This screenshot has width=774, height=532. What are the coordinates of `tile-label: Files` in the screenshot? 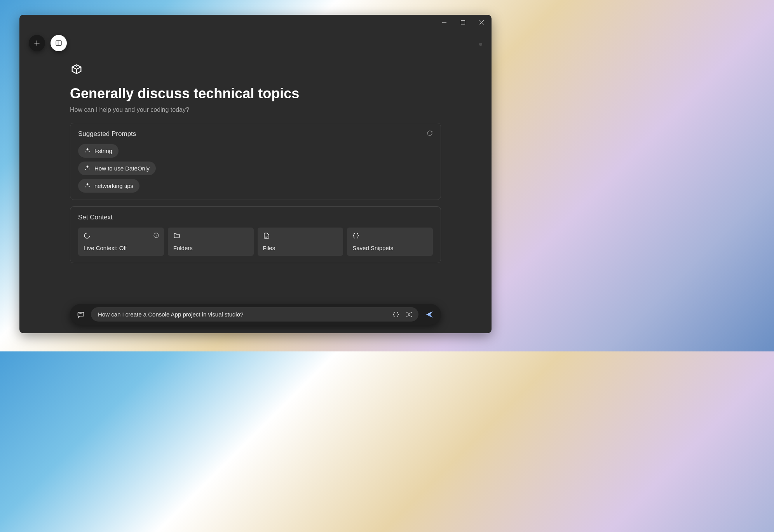 It's located at (301, 248).